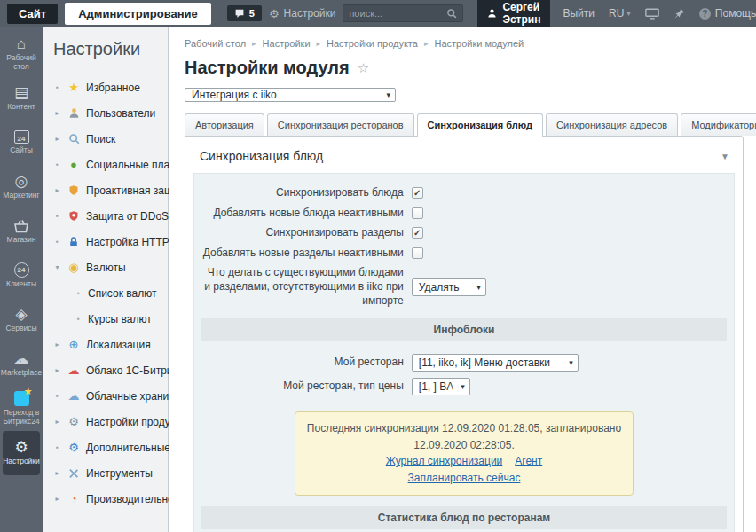 Image resolution: width=756 pixels, height=532 pixels. Describe the element at coordinates (728, 13) in the screenshot. I see `help-link: ? Помощь` at that location.